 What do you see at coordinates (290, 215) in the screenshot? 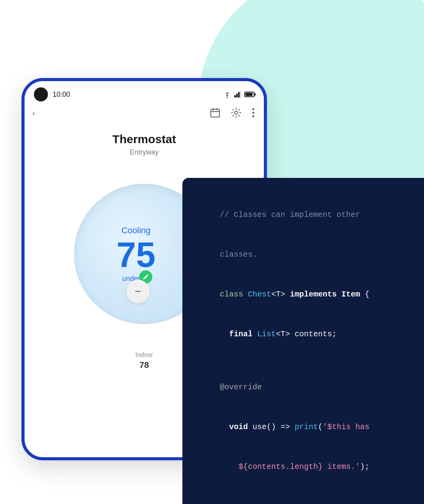
I see `comment-1: // Classes can implement other` at bounding box center [290, 215].